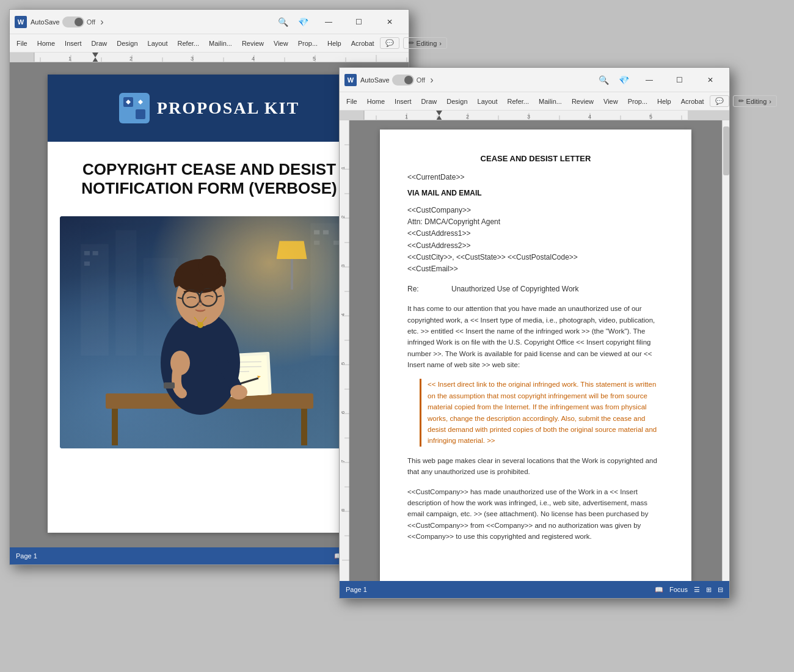 This screenshot has width=794, height=672. Describe the element at coordinates (209, 108) in the screenshot. I see `cover-header: PROPOSAL KIT` at that location.